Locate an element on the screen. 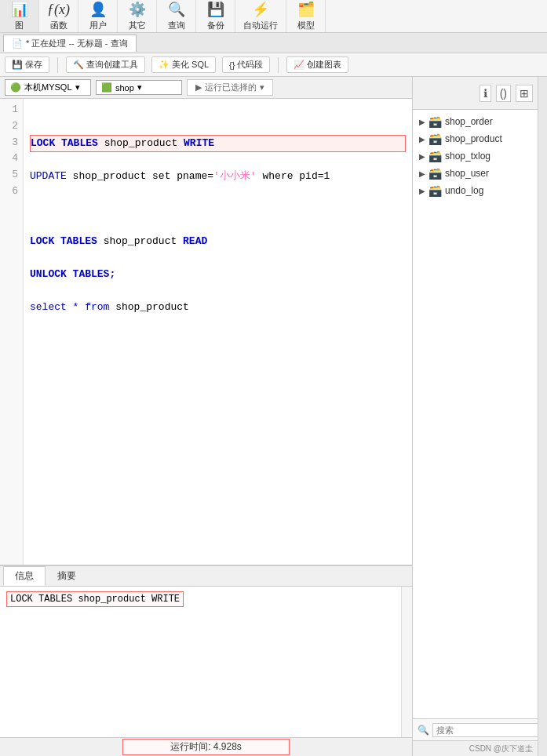  toolbar-label-autorun: 自动运行 is located at coordinates (261, 25).